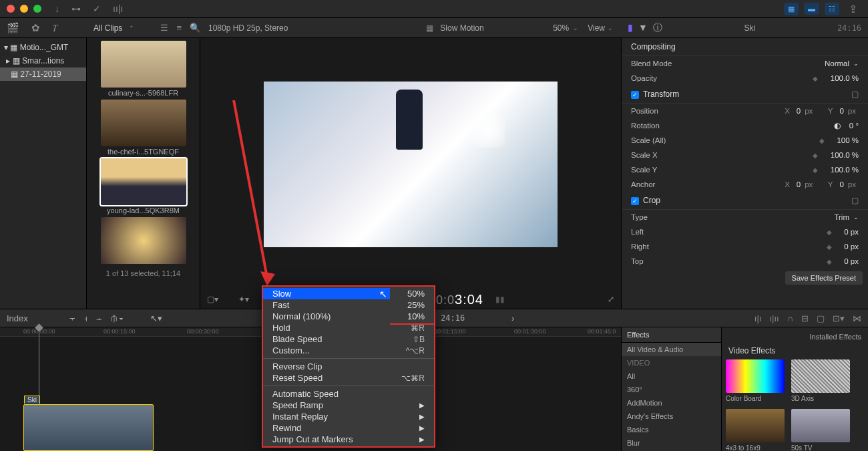  I want to click on row-blend-mode: Blend ModeNormal ⌄, so click(745, 63).